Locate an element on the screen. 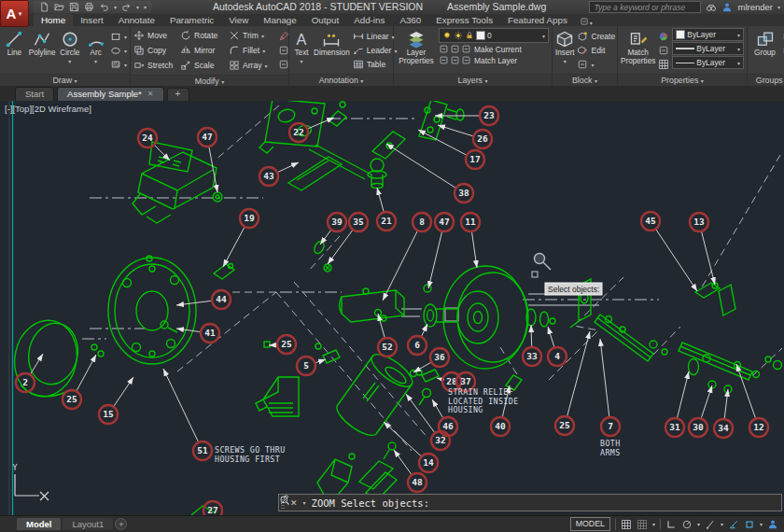 The width and height of the screenshot is (784, 532). hatch-button: ▾ is located at coordinates (119, 64).